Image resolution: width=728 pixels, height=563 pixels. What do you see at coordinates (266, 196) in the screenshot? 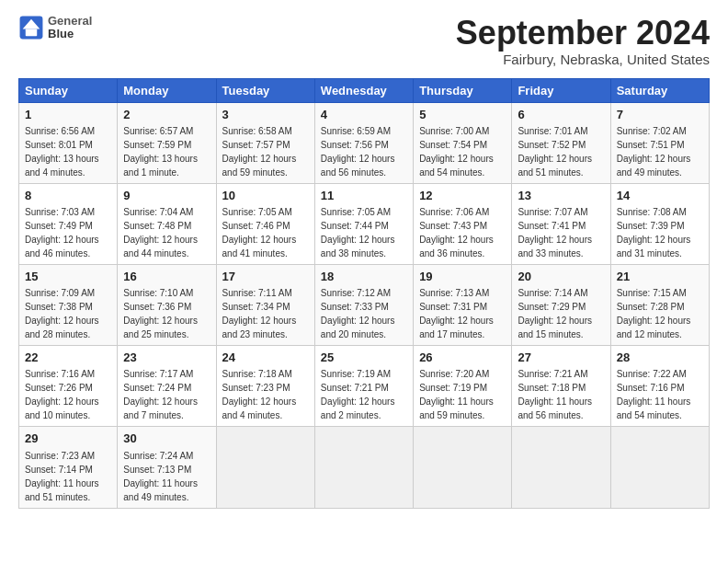
I see `day-number: 10` at bounding box center [266, 196].